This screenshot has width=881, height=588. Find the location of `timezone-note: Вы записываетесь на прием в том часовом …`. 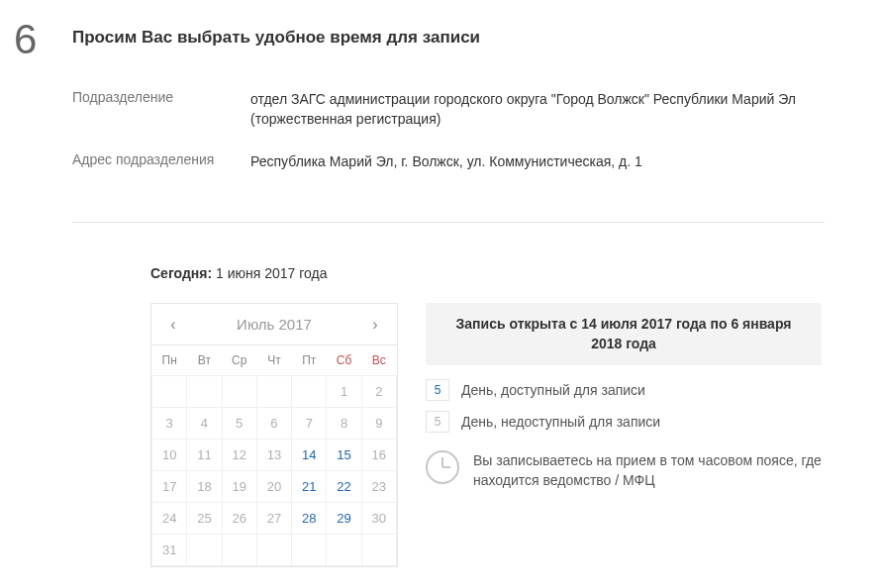

timezone-note: Вы записываетесь на прием в том часовом … is located at coordinates (624, 471).